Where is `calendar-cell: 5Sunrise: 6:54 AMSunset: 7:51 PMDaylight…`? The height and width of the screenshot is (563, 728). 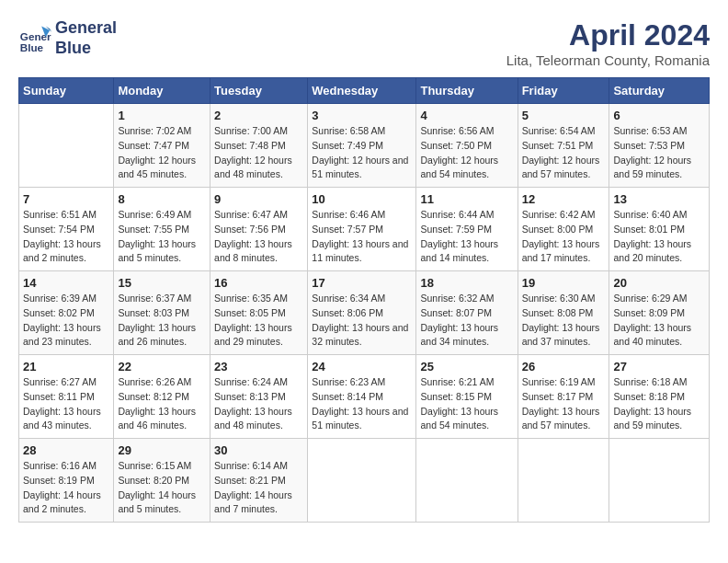 calendar-cell: 5Sunrise: 6:54 AMSunset: 7:51 PMDaylight… is located at coordinates (563, 145).